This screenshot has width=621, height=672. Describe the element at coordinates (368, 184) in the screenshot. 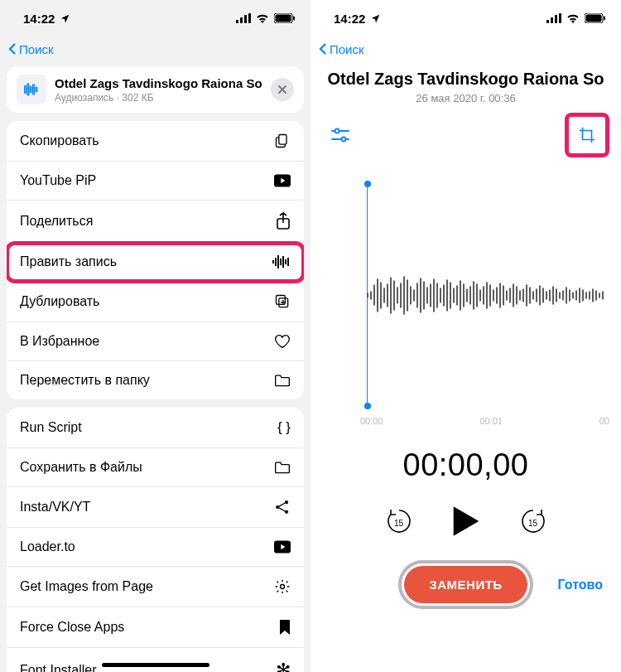

I see `playhead-dot-top` at that location.